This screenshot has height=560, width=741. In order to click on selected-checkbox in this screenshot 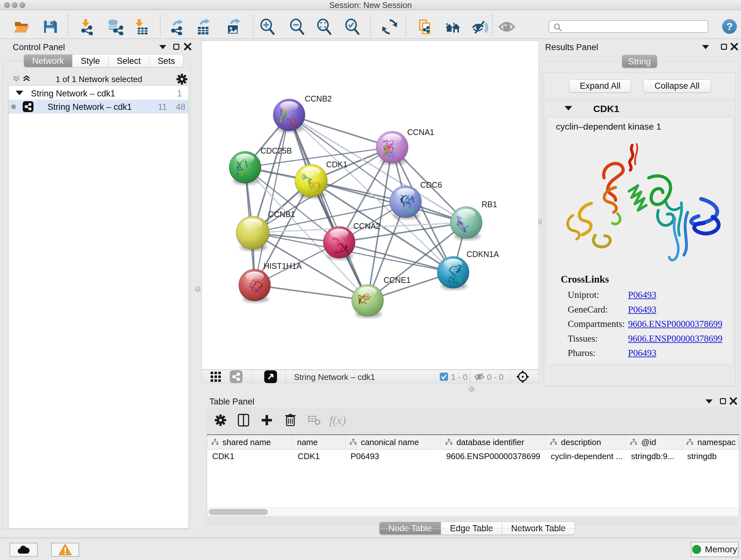, I will do `click(444, 377)`.